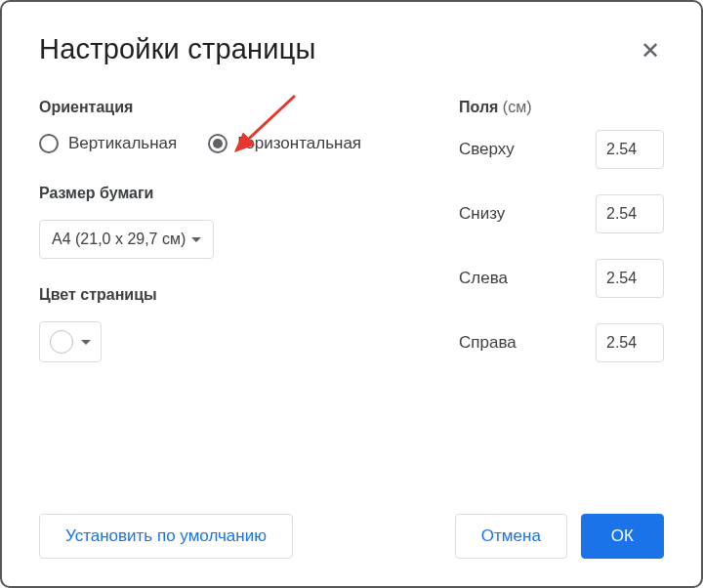 The image size is (703, 588). What do you see at coordinates (483, 278) in the screenshot?
I see `margin-left-label: Слева` at bounding box center [483, 278].